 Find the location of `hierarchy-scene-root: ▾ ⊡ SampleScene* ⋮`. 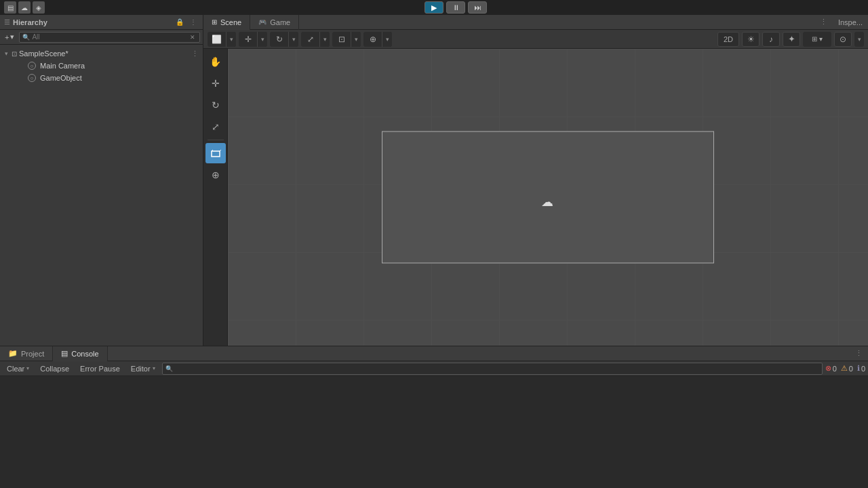

hierarchy-scene-root: ▾ ⊡ SampleScene* ⋮ is located at coordinates (102, 54).